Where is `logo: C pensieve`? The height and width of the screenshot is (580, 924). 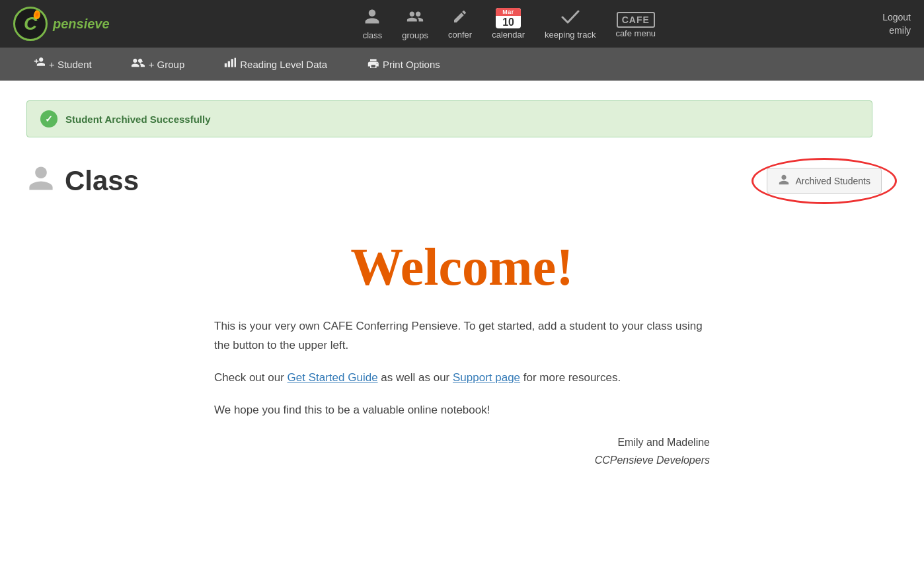
logo: C pensieve is located at coordinates (61, 24).